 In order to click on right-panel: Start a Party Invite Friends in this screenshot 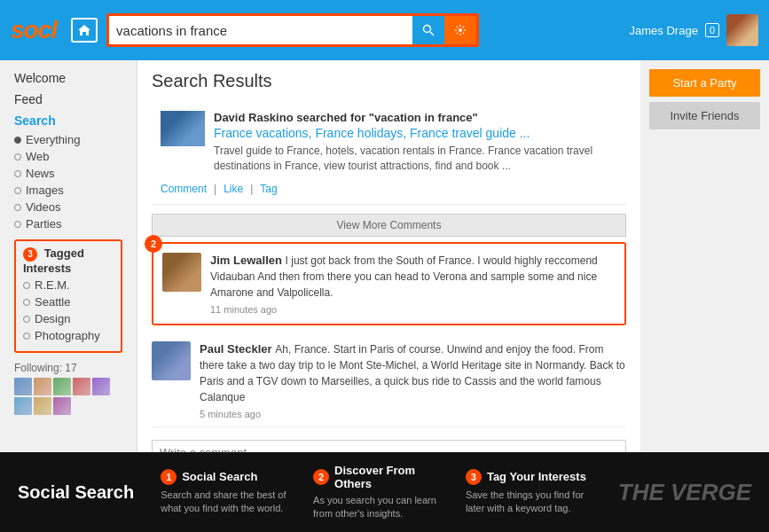, I will do `click(704, 256)`.